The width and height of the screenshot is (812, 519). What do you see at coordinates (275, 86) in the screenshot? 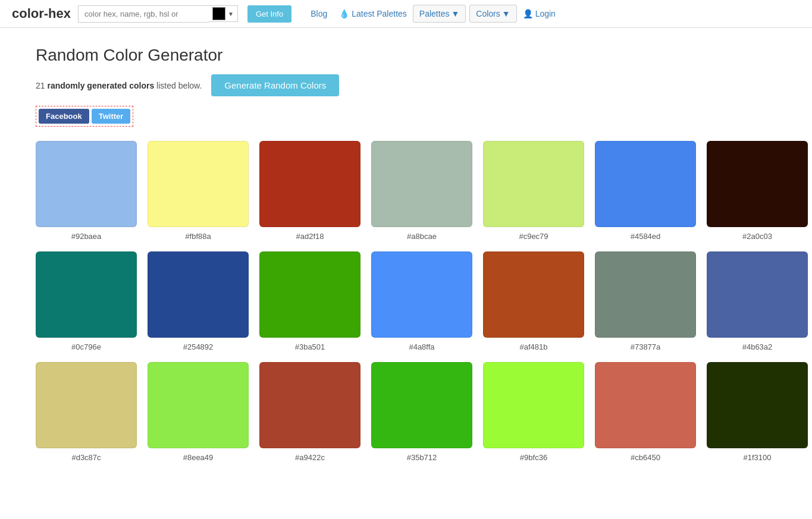
I see `generate-random-colors-button: Generate Random Colors` at bounding box center [275, 86].